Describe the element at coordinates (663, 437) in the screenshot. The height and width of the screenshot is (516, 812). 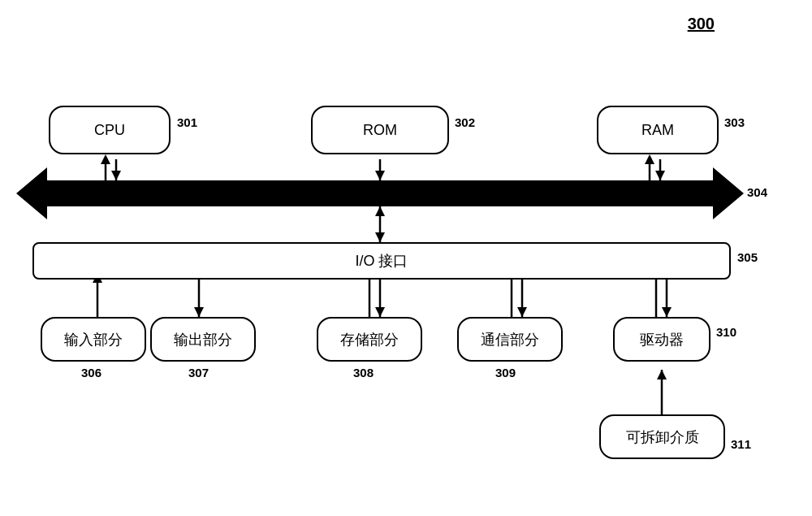
I see `media-box: 可拆卸介质` at that location.